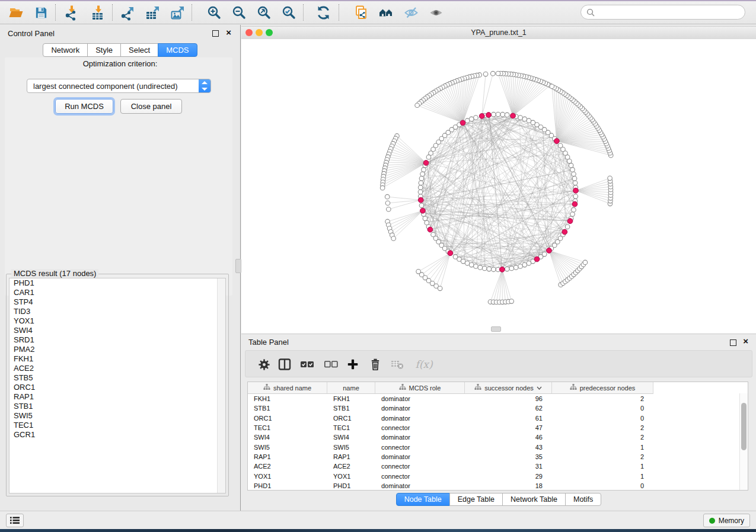 Image resolution: width=756 pixels, height=532 pixels. What do you see at coordinates (412, 13) in the screenshot?
I see `hide-eye-icon` at bounding box center [412, 13].